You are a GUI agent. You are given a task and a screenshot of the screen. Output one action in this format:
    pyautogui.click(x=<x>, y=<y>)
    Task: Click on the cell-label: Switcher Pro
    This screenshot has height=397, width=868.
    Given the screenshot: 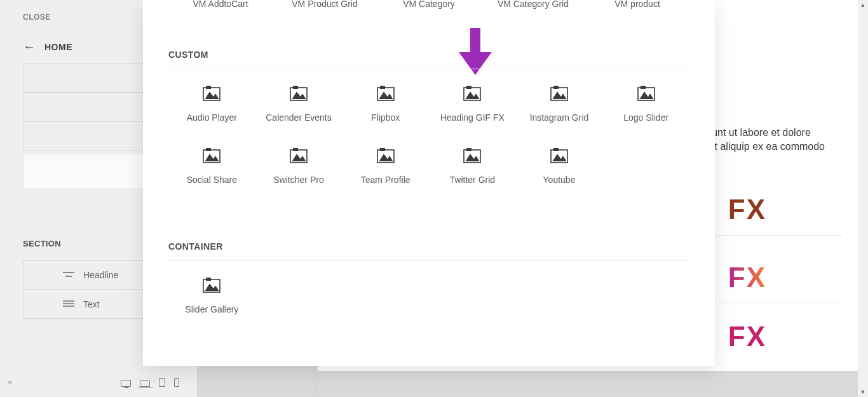 What is the action you would take?
    pyautogui.click(x=299, y=180)
    